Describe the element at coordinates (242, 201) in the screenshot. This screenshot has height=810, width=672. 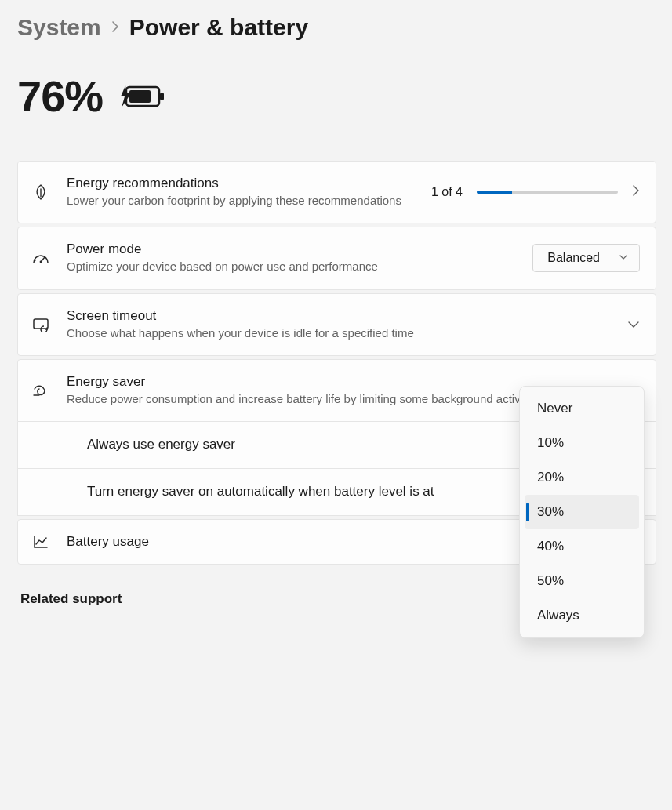
I see `card-desc: Lower your carbon footprint by applying …` at that location.